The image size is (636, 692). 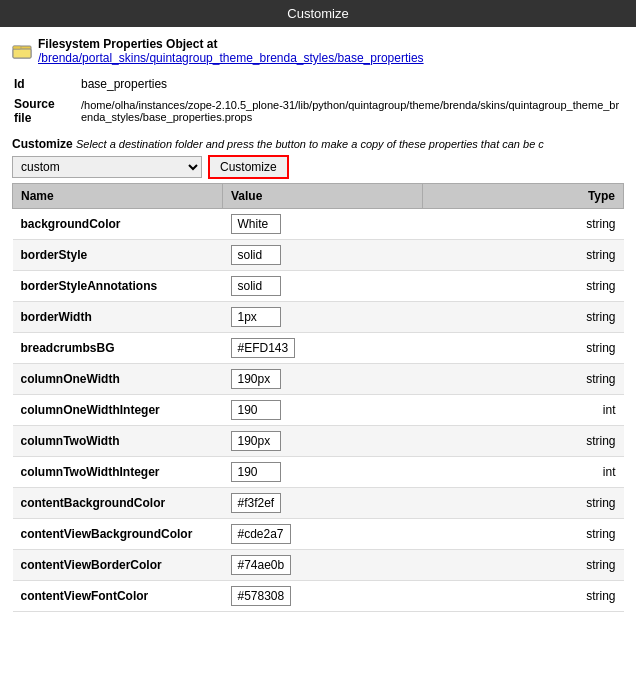 I want to click on filesystem-icon, so click(x=22, y=51).